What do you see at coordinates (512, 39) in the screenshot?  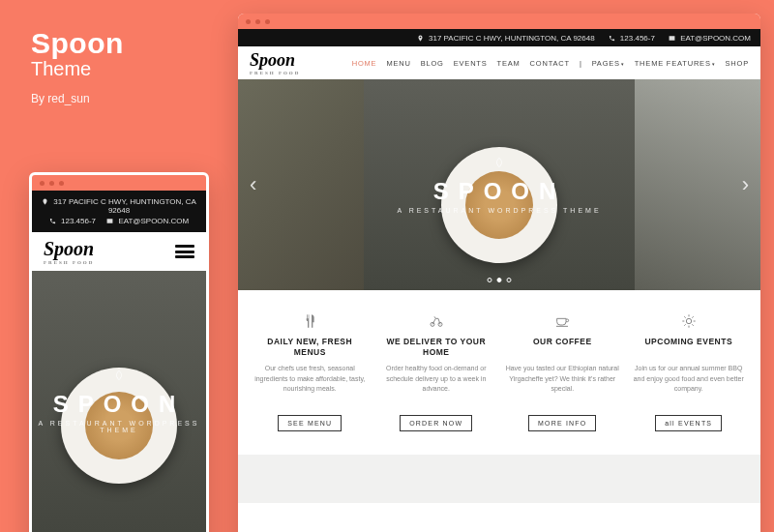 I see `topbar-address-text: 317 PACIFIC C HWY, HUNTINGTON, CA 92648` at bounding box center [512, 39].